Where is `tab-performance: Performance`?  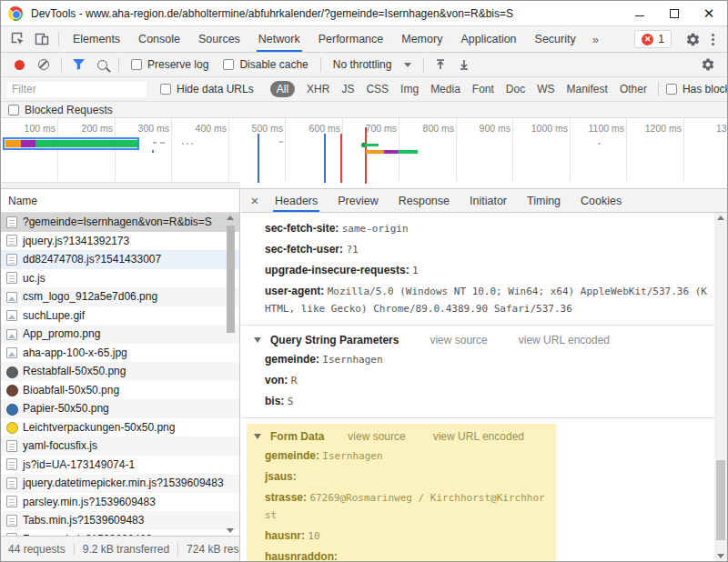
tab-performance: Performance is located at coordinates (351, 39).